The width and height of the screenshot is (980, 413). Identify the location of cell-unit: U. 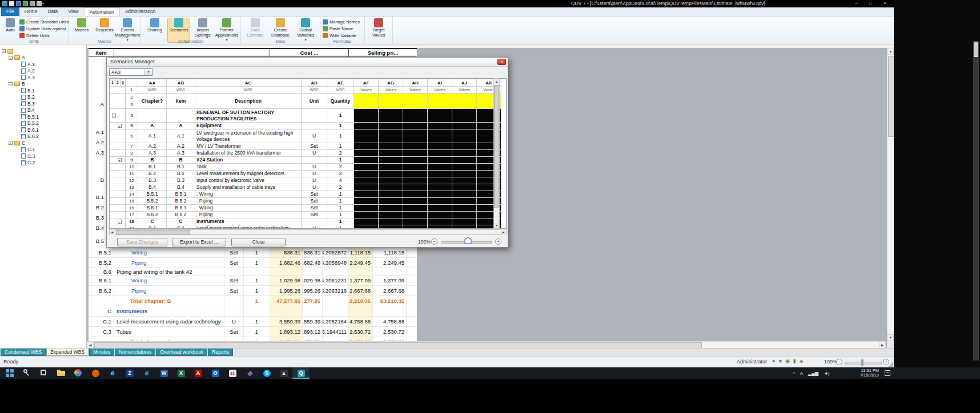
(314, 174).